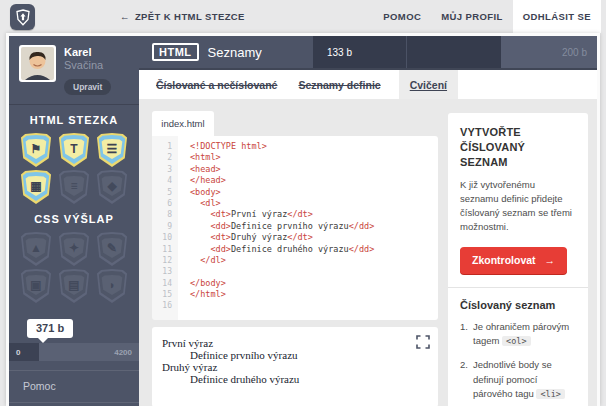  I want to click on pencil-icon: ✎, so click(112, 248).